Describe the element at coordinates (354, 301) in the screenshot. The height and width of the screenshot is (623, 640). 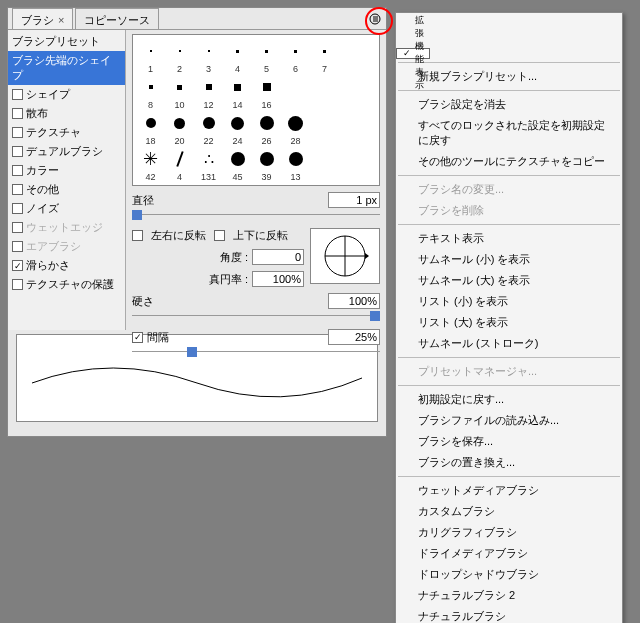
I see `hardness-input` at that location.